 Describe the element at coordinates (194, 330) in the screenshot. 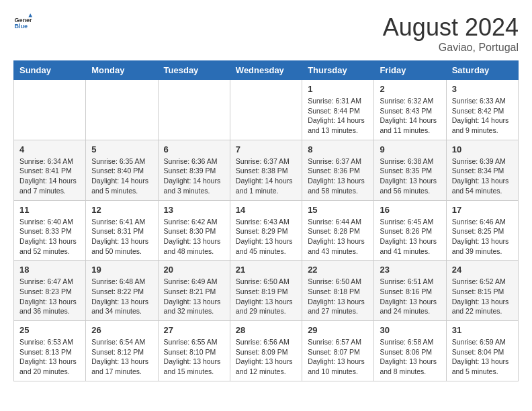

I see `day-number: 27` at that location.